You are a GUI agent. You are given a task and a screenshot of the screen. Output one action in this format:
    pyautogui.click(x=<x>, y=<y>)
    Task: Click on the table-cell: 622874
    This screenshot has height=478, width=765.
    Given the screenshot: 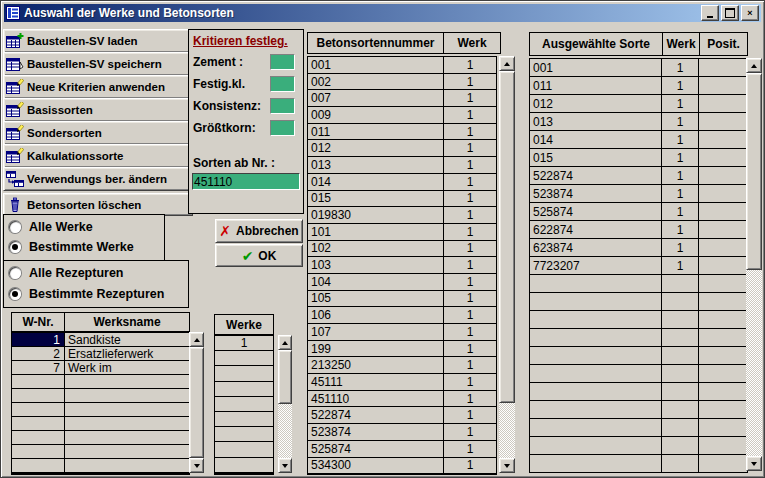 What is the action you would take?
    pyautogui.click(x=596, y=230)
    